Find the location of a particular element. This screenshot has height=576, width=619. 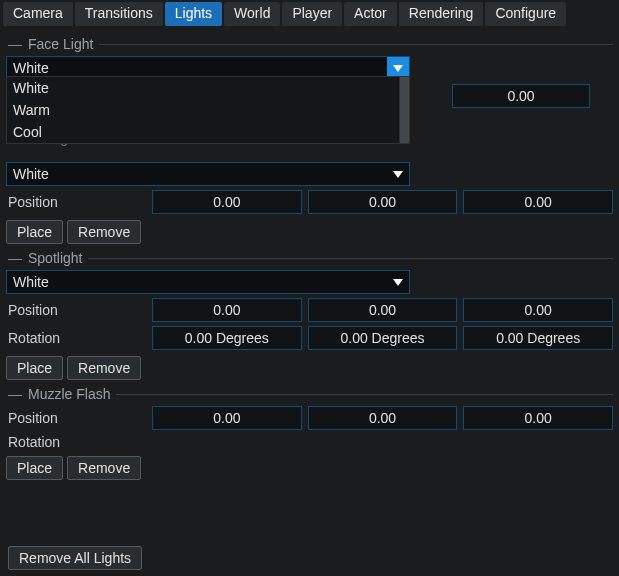

muzzle-position-label: Position is located at coordinates (76, 418).